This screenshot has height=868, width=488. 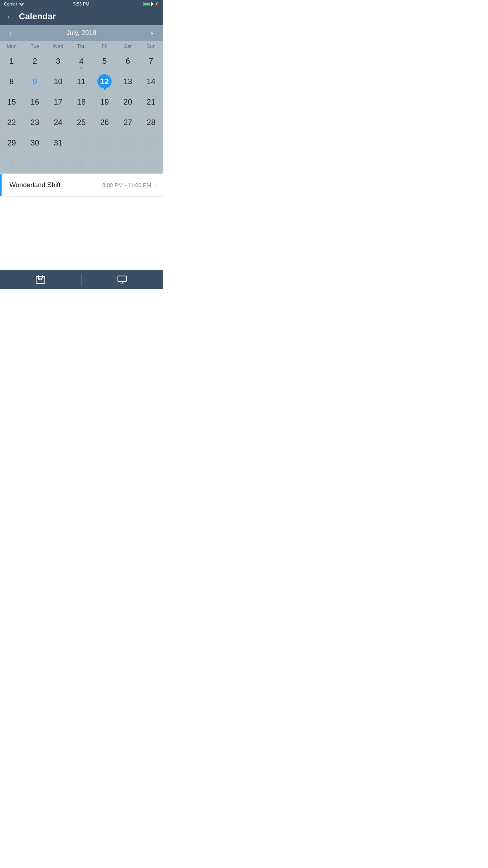 What do you see at coordinates (81, 163) in the screenshot?
I see `day-cell-other: 8` at bounding box center [81, 163].